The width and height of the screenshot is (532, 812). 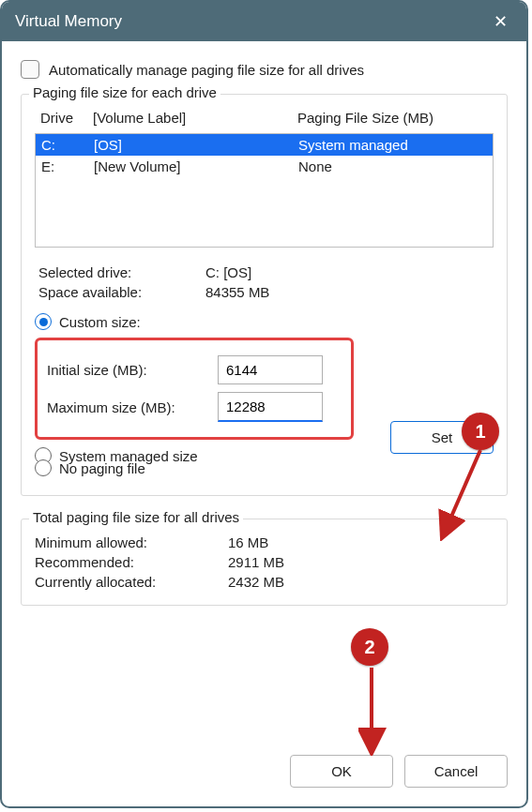 I want to click on recommended-label: Recommended:, so click(x=131, y=563).